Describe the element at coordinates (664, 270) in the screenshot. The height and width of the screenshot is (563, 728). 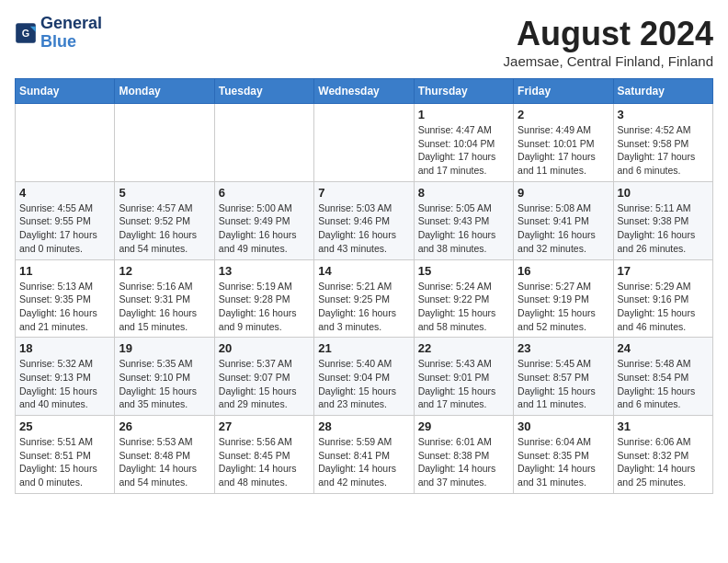
I see `day-number: 17` at that location.